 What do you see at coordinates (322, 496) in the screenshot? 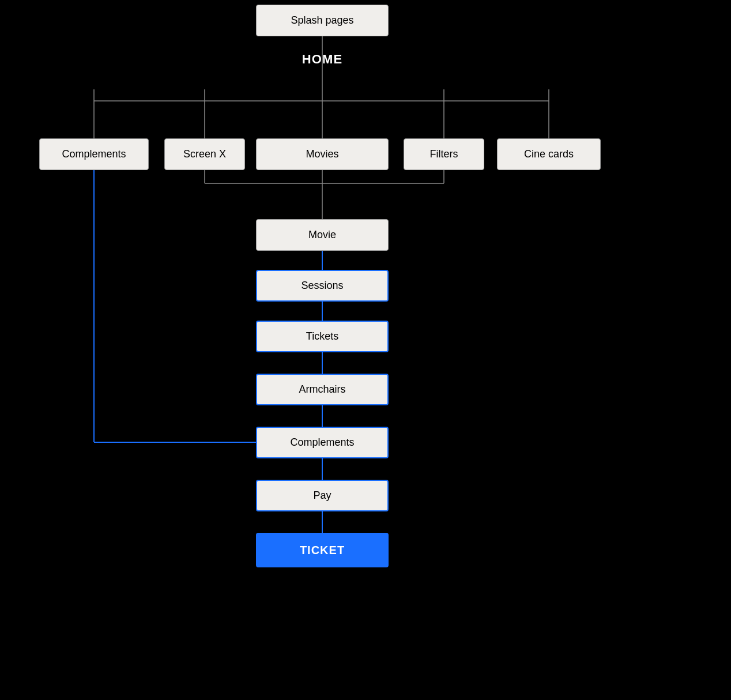
I see `pay-node: Pay` at bounding box center [322, 496].